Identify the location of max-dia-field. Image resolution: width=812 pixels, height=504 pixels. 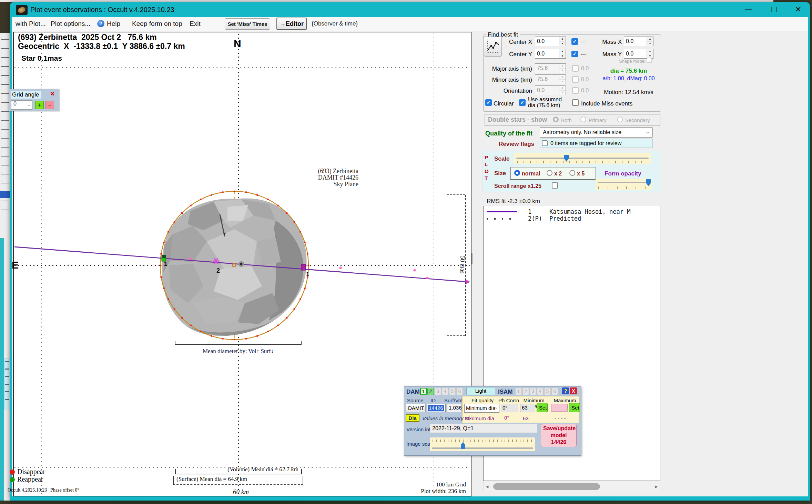
(559, 407).